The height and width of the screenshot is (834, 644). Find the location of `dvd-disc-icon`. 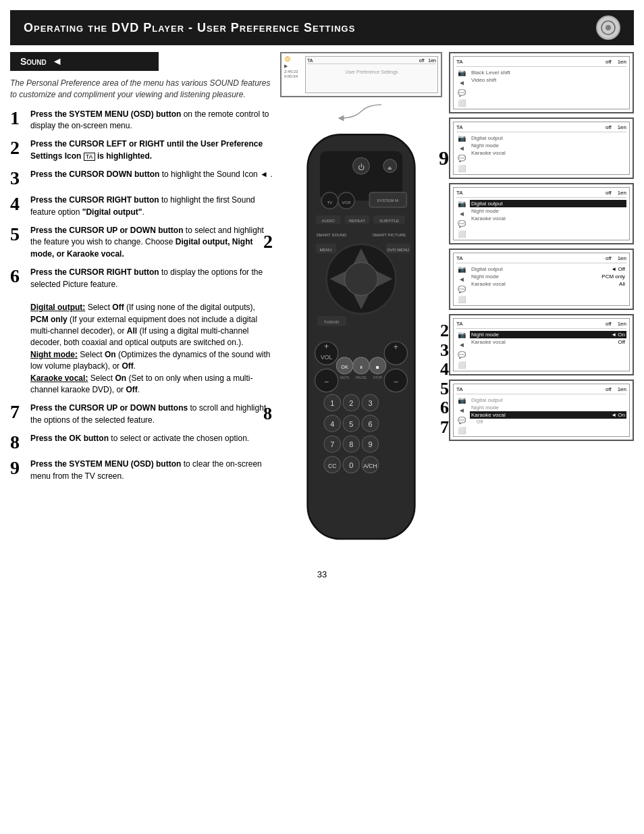

dvd-disc-icon is located at coordinates (608, 28).